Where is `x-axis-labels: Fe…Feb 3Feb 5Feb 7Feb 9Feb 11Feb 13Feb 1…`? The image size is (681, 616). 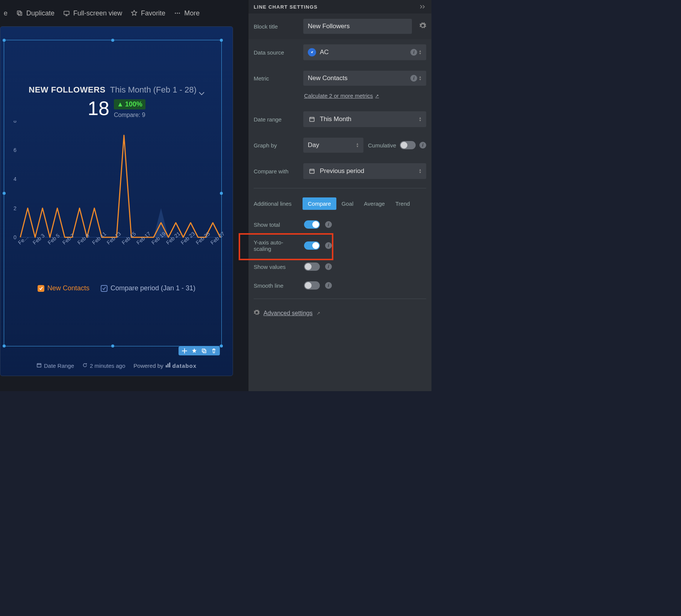 x-axis-labels: Fe…Feb 3Feb 5Feb 7Feb 9Feb 11Feb 13Feb 1… is located at coordinates (118, 250).